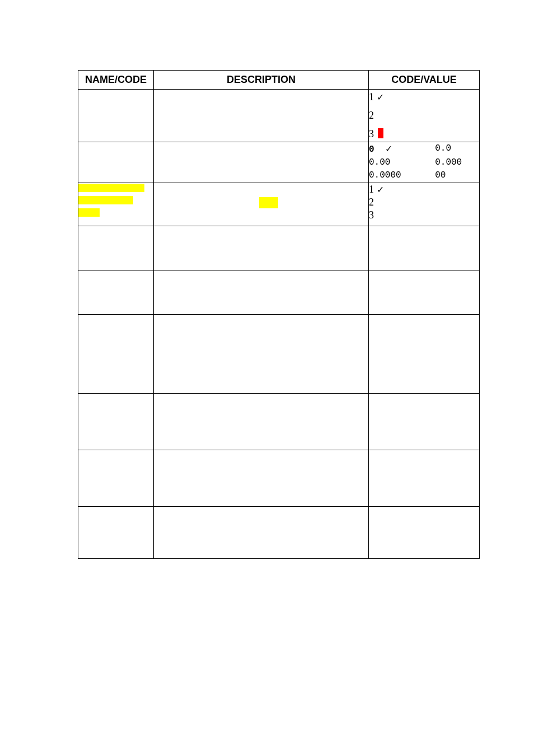  Describe the element at coordinates (402, 162) in the screenshot. I see `value-a2: 0.00` at that location.